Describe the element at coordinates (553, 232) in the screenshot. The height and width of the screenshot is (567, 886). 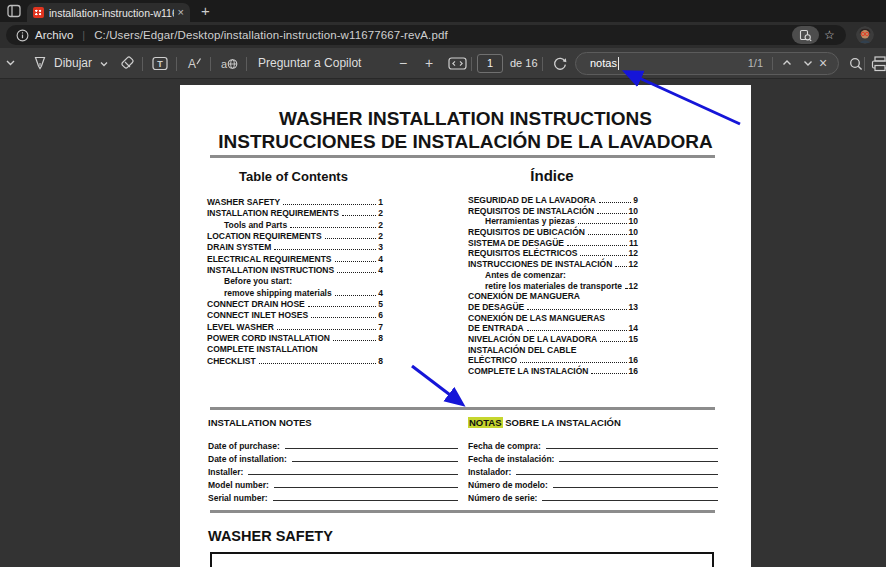
I see `toc-entry: REQUISITOS DE UBICACIÓN10` at that location.